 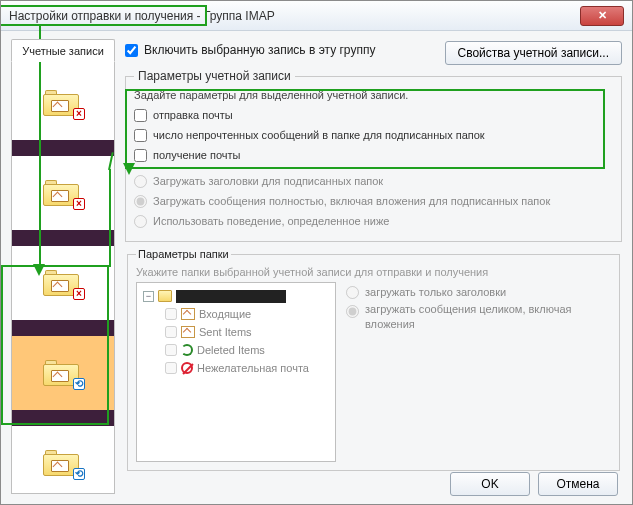 I want to click on radio-folder-full, so click(x=352, y=312).